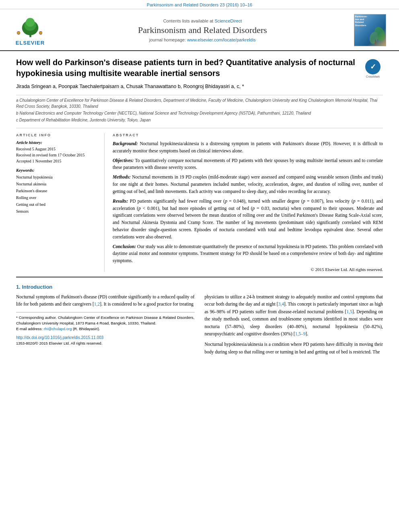 This screenshot has width=399, height=532. I want to click on affiliation-b: b National Electronics and Computer Tech…, so click(200, 113).